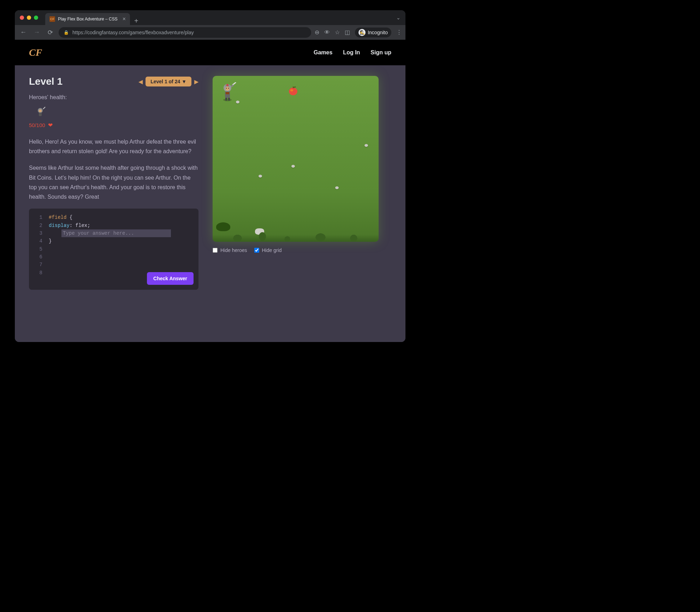  Describe the element at coordinates (114, 146) in the screenshot. I see `story-paragraph-1: Hello, Hero! As you know, we must help A…` at that location.